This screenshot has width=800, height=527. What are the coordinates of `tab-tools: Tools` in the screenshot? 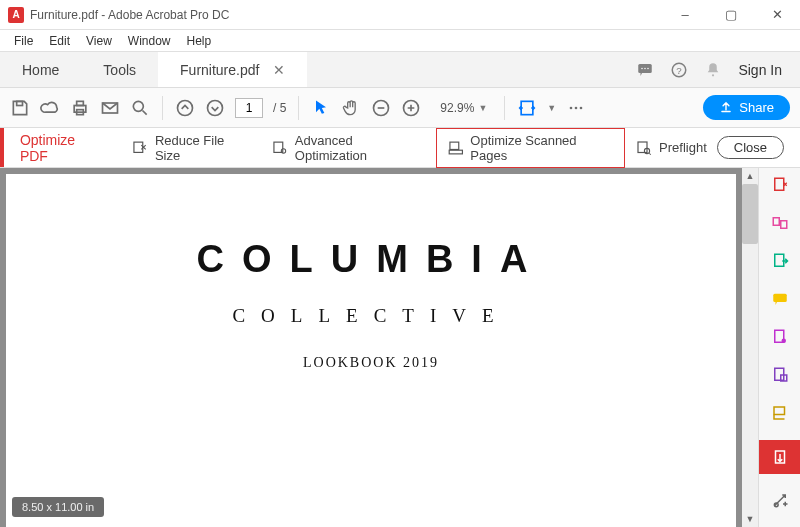 It's located at (120, 70).